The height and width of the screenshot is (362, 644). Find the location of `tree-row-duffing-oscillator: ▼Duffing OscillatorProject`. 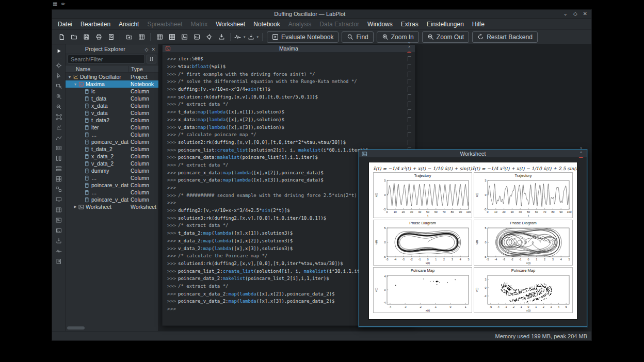

tree-row-duffing-oscillator: ▼Duffing OscillatorProject is located at coordinates (112, 77).